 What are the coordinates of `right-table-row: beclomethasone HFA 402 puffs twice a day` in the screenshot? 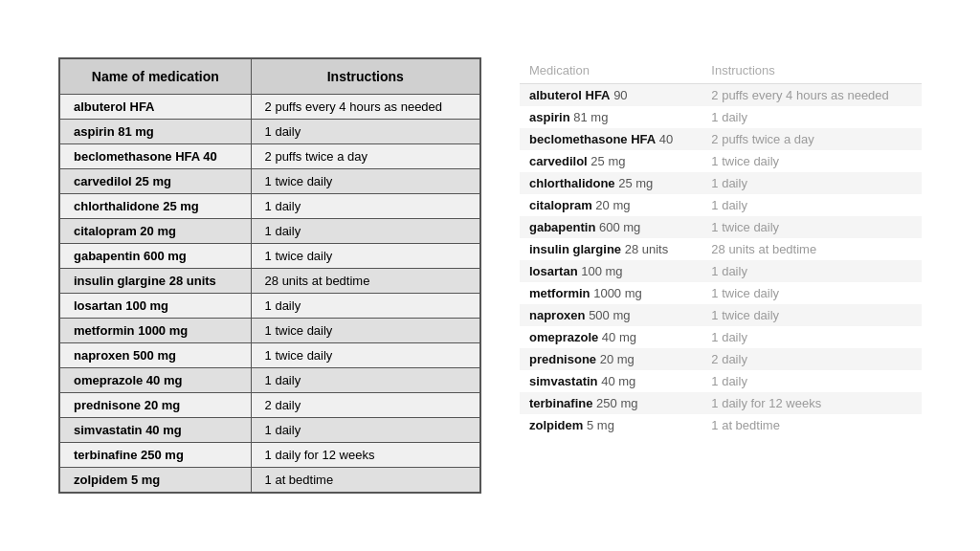 It's located at (721, 140).